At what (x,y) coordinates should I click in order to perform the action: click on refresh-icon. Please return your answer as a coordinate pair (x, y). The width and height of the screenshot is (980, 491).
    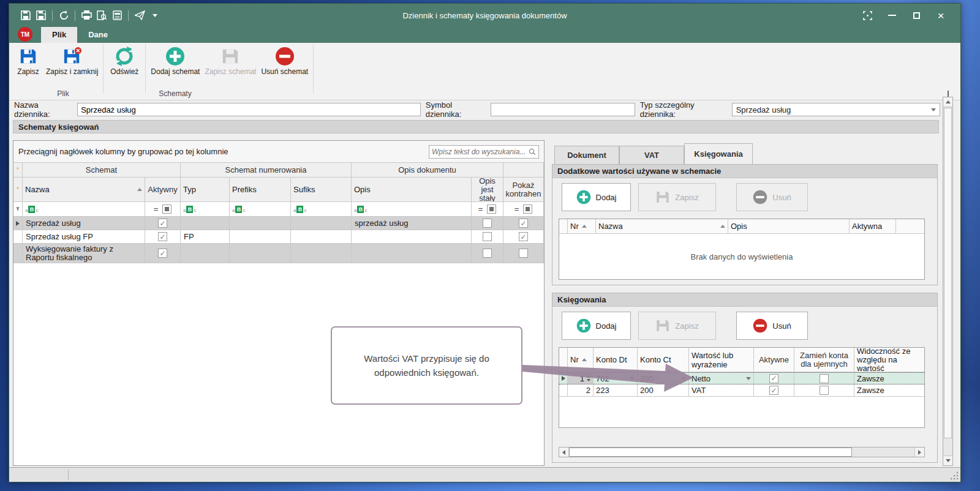
    Looking at the image, I should click on (64, 15).